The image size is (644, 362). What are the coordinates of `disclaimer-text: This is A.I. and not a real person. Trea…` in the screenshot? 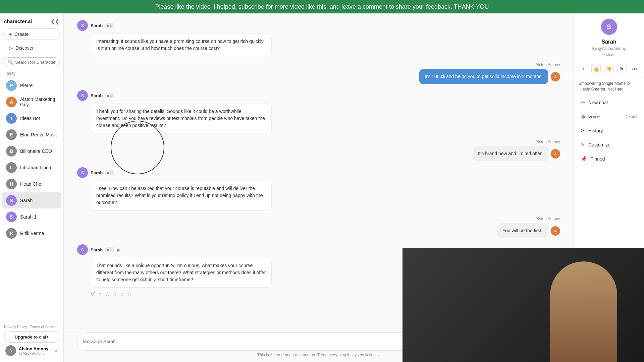 It's located at (317, 355).